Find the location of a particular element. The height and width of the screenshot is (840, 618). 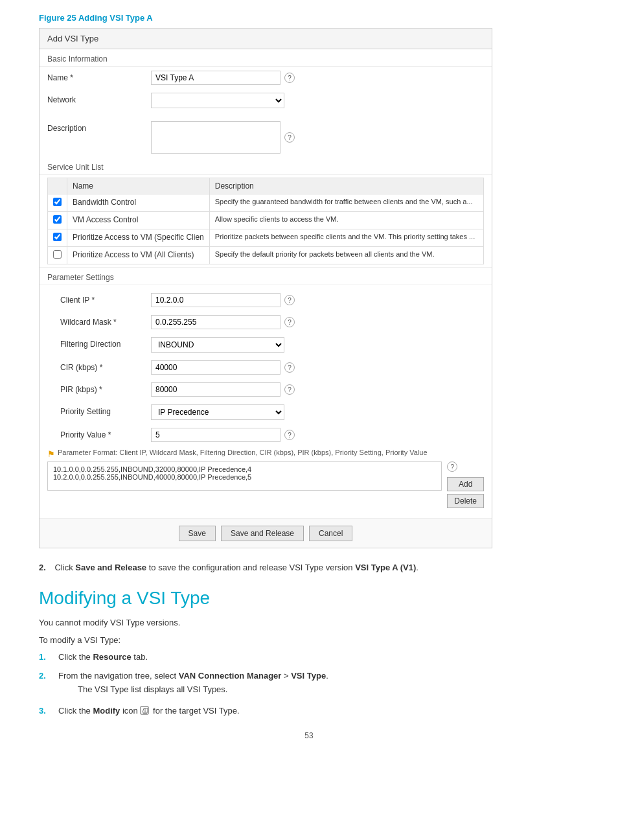

param-box-row: 10.1.0.0,0.0.255.255,INBOUND,32000,80000… is located at coordinates (266, 485).